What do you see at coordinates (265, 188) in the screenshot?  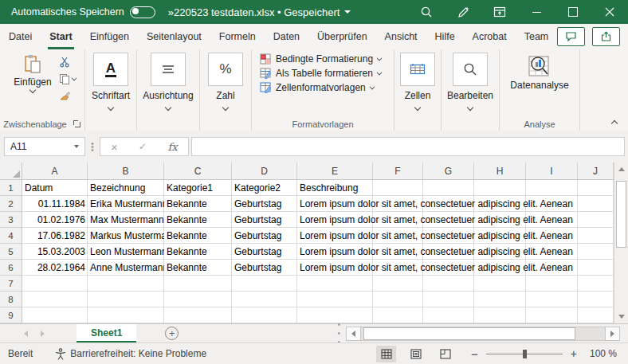 I see `cell-D1: Kategorie2` at bounding box center [265, 188].